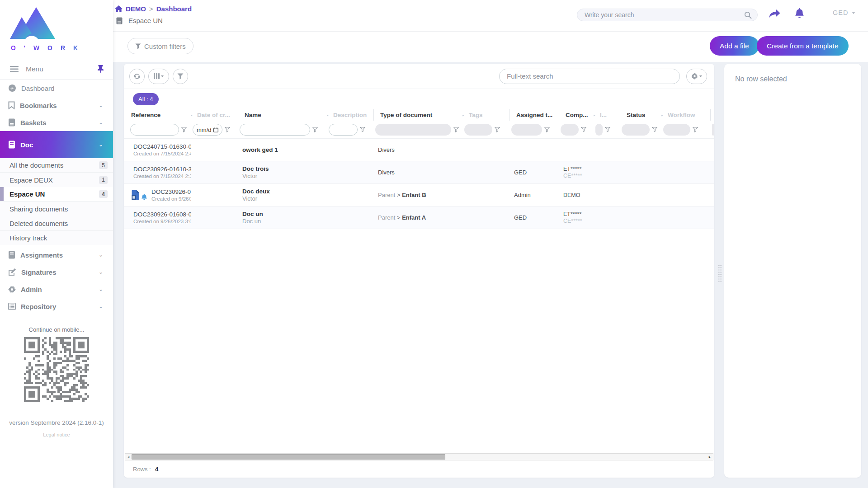 Image resolution: width=868 pixels, height=488 pixels. What do you see at coordinates (534, 115) in the screenshot?
I see `column-header-assigned-to: Assigned t...` at bounding box center [534, 115].